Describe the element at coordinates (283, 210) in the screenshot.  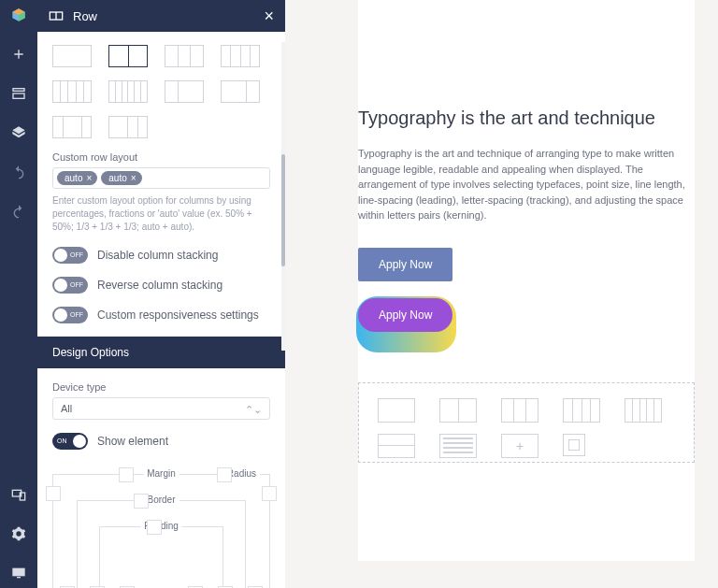
I see `scrollbar-thumb` at that location.